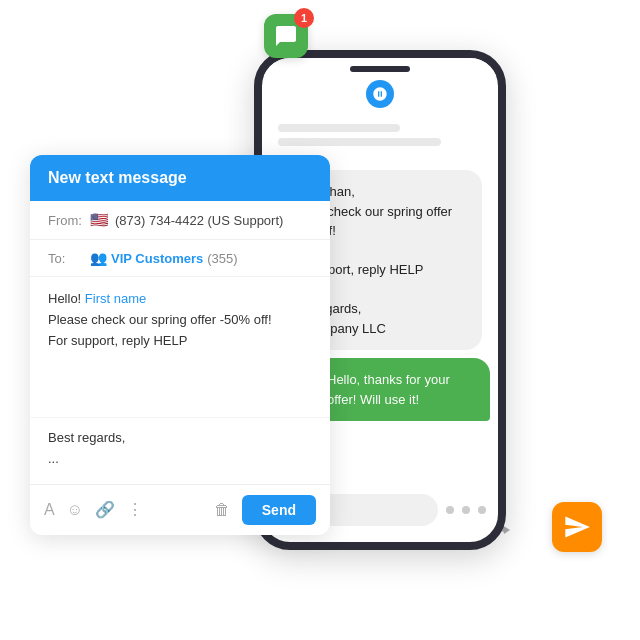 This screenshot has width=640, height=640. Describe the element at coordinates (388, 390) in the screenshot. I see `sent-message-text: Hello, thanks for your offer! Will use i…` at that location.